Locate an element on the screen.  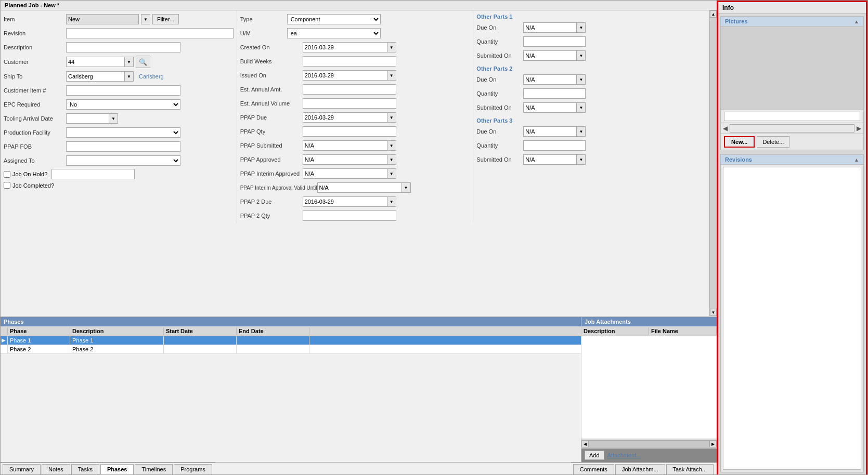
op3-submitted-on-dropdown: ▼ is located at coordinates (581, 160).